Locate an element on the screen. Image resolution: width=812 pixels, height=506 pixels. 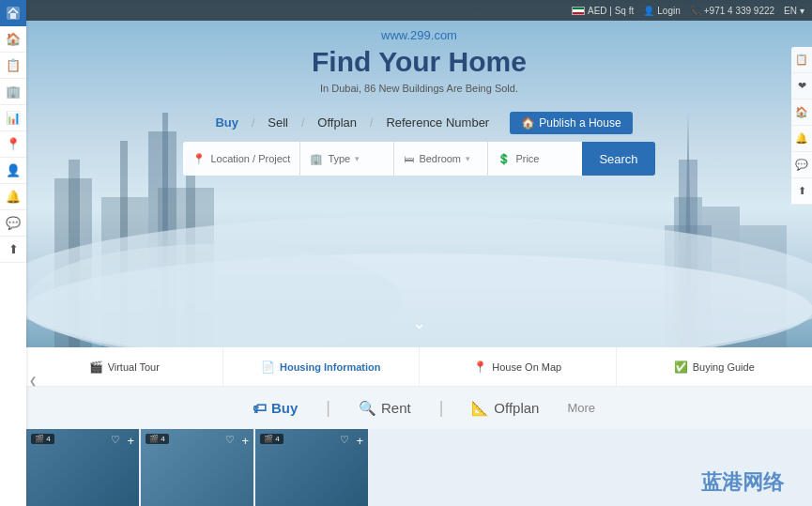
type-field: 🏢 Type ▾ is located at coordinates (347, 159).